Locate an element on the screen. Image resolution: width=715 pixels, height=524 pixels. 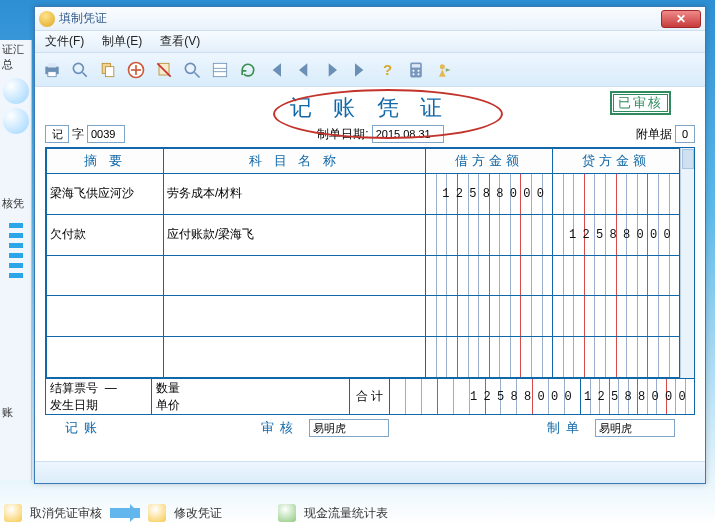
menu-file: 文件(F) is located at coordinates (64, 42).